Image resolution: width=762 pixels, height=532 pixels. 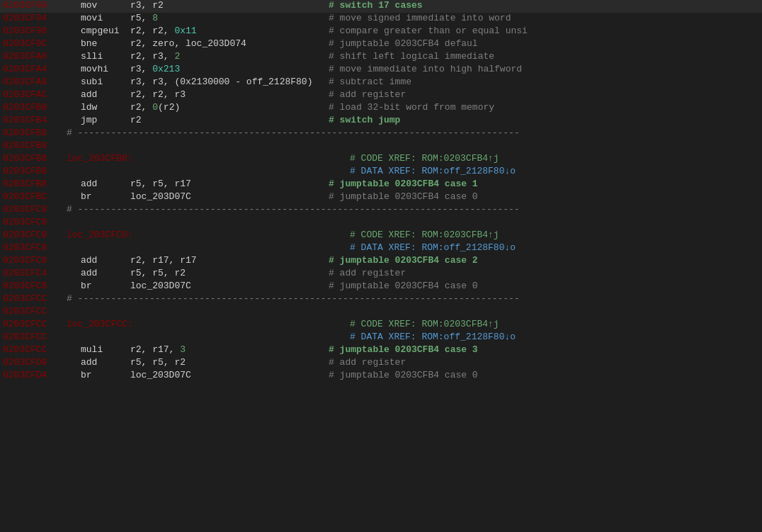 What do you see at coordinates (109, 159) in the screenshot?
I see `loc-label: loc_203CFB8:` at bounding box center [109, 159].